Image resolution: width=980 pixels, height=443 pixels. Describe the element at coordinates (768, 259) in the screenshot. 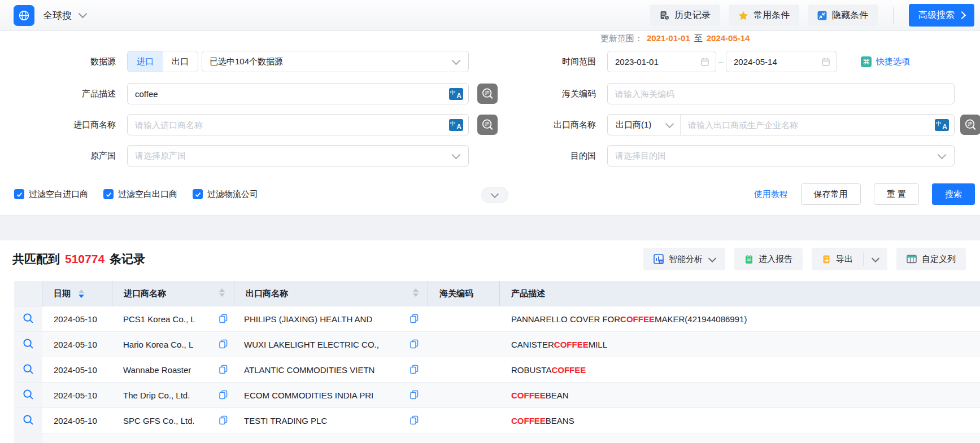

I see `enter-report-button: 进入报告` at that location.